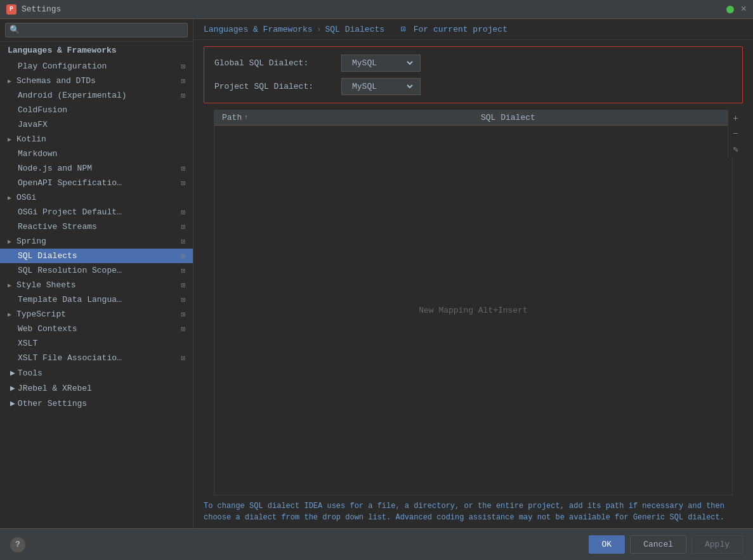 Image resolution: width=753 pixels, height=560 pixels. Describe the element at coordinates (13, 403) in the screenshot. I see `other-settings-arrow-icon: ▶` at that location.